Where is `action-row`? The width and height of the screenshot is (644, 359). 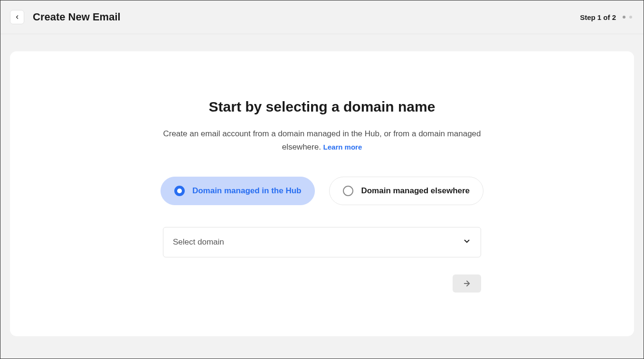
action-row is located at coordinates (322, 283).